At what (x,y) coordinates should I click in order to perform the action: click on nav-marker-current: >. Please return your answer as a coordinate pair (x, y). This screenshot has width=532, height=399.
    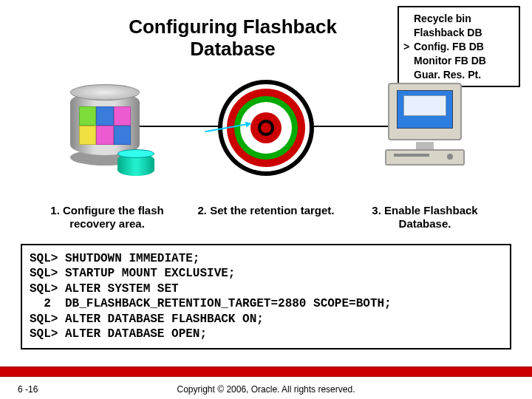
    Looking at the image, I should click on (409, 47).